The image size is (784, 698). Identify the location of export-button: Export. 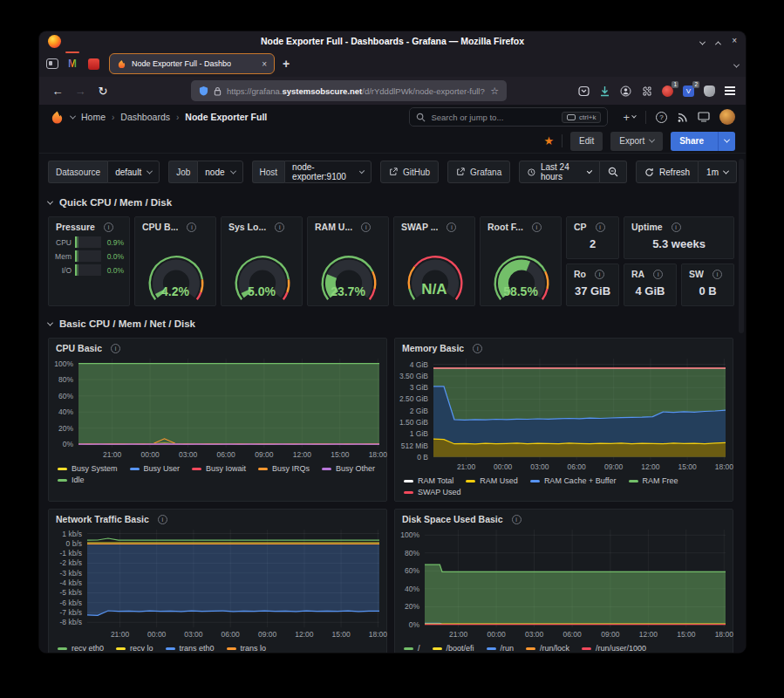
(637, 141).